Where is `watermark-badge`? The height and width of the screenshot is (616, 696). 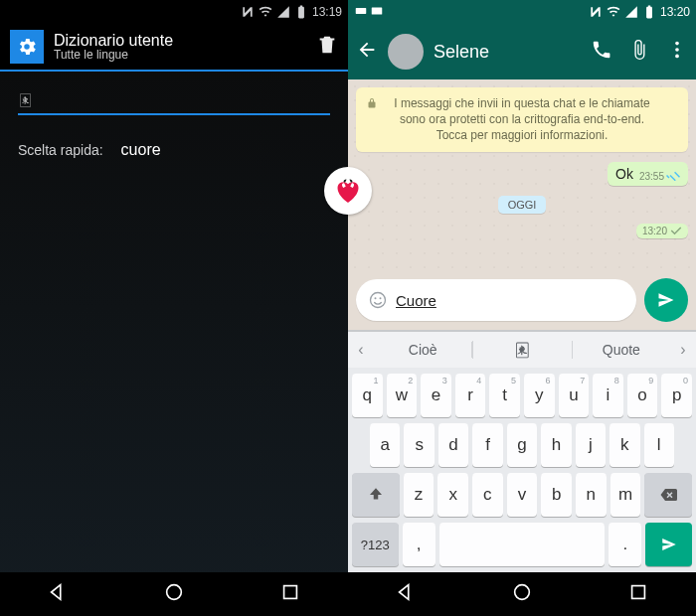
watermark-badge is located at coordinates (348, 191).